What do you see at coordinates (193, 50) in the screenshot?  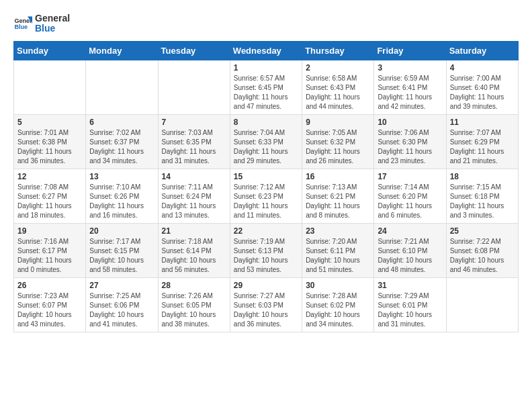 I see `weekday-header-tuesday: Tuesday` at bounding box center [193, 50].